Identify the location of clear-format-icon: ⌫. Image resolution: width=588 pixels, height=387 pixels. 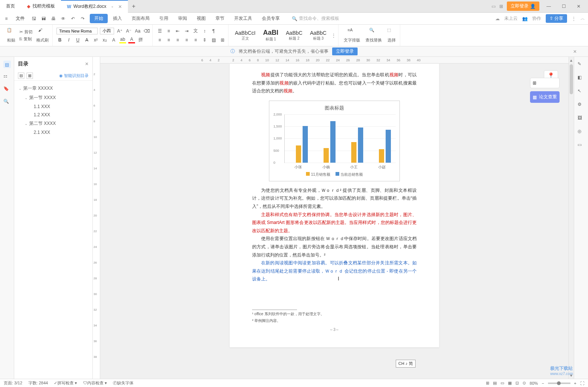
(147, 31).